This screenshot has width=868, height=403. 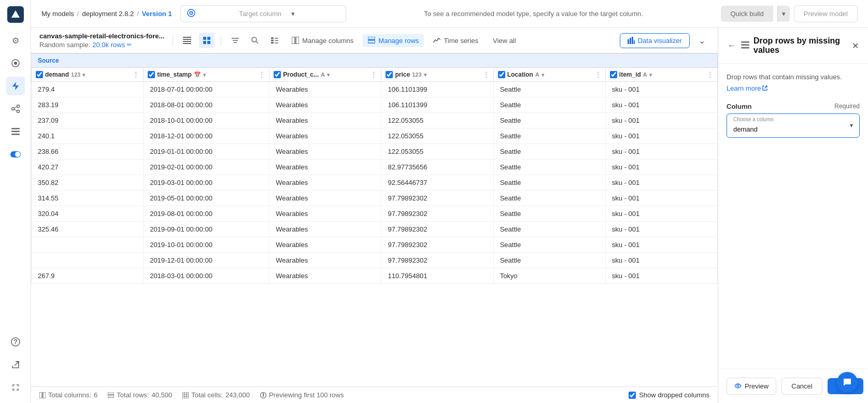 What do you see at coordinates (784, 13) in the screenshot?
I see `quick-build-dropdown-button: ▾` at bounding box center [784, 13].